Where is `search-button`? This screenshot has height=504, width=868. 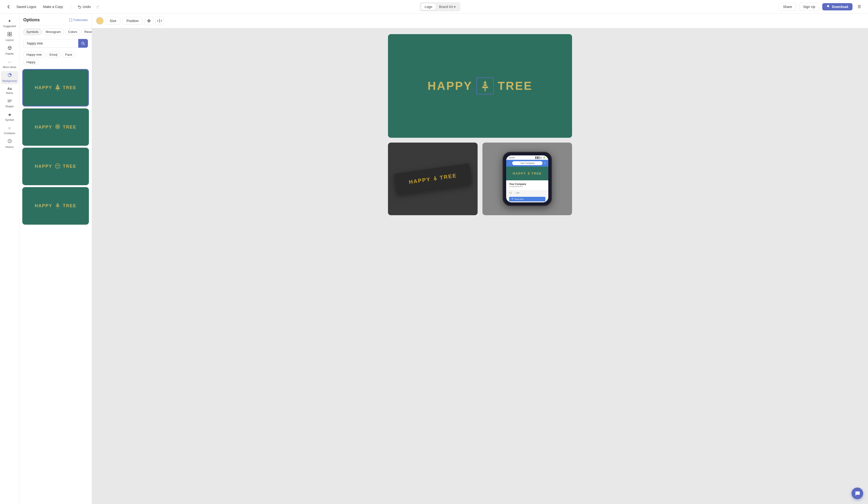
search-button is located at coordinates (83, 43).